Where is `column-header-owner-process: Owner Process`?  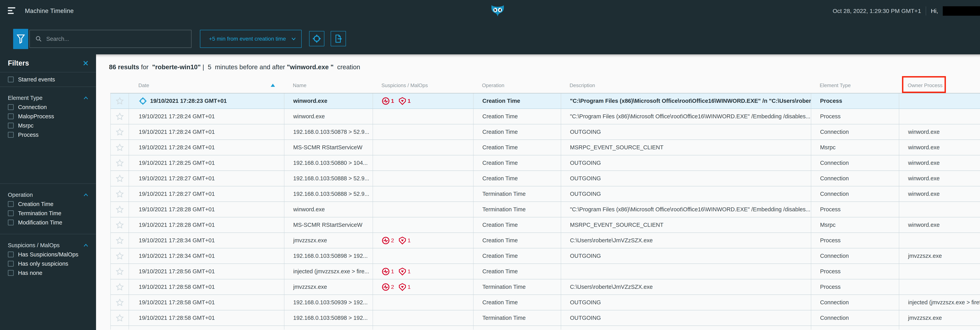 column-header-owner-process: Owner Process is located at coordinates (940, 85).